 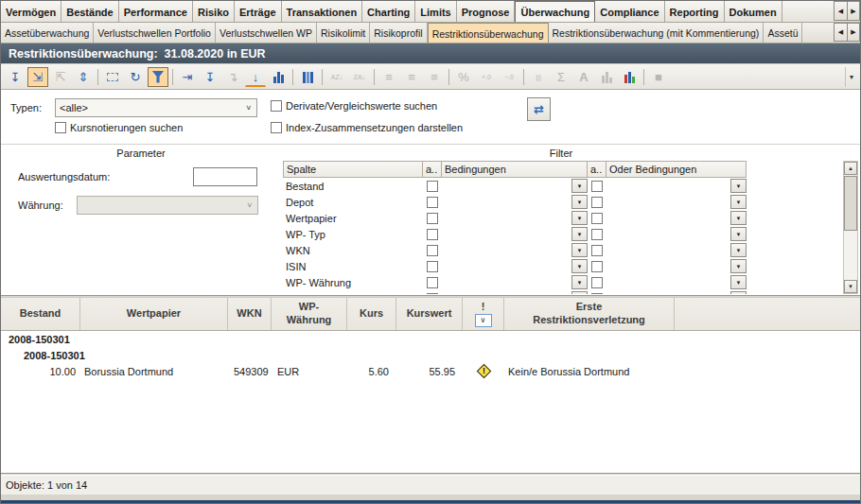 What do you see at coordinates (483, 321) in the screenshot?
I see `warnung-filter-dropdown-button: ∨` at bounding box center [483, 321].